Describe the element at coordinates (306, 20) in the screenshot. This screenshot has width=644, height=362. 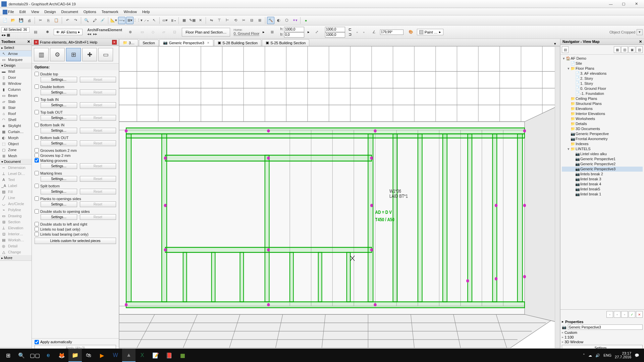
I see `record-icon: ●` at that location.